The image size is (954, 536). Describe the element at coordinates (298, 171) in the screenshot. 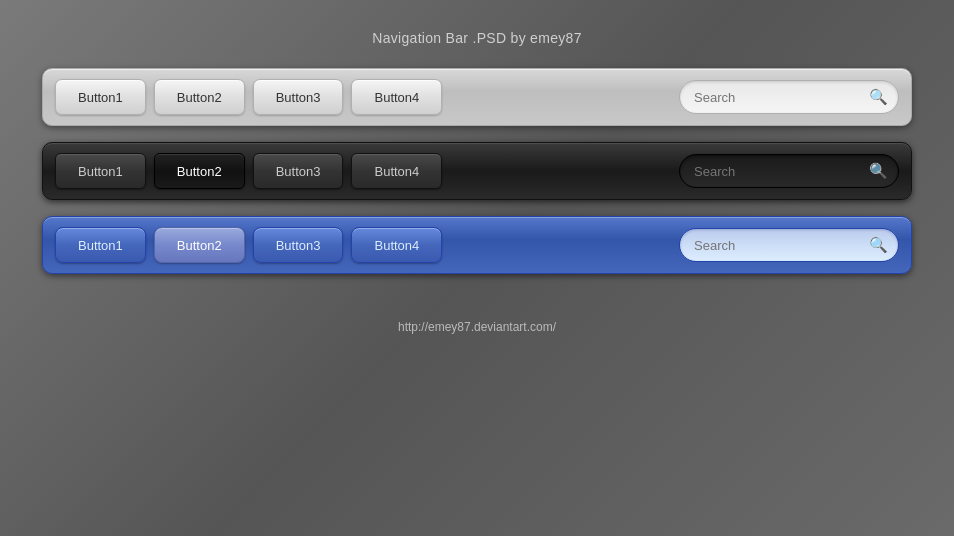

I see `nav-btn-dark-3: Button3` at that location.